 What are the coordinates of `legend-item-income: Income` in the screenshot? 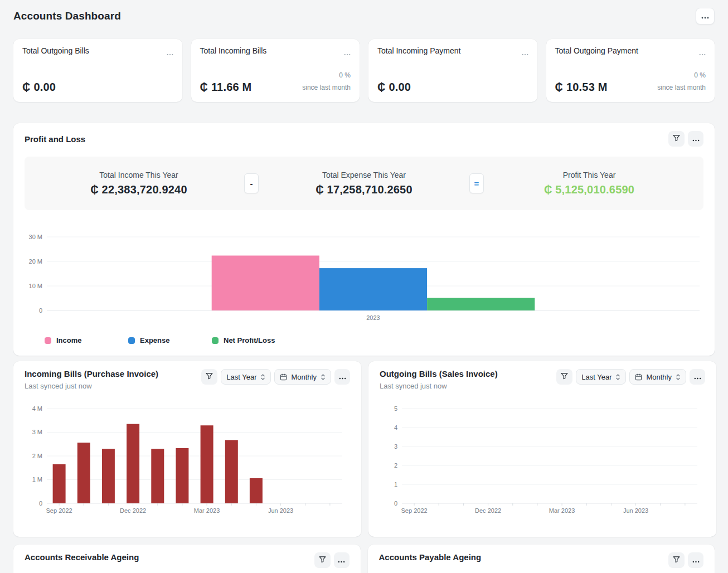 It's located at (86, 340).